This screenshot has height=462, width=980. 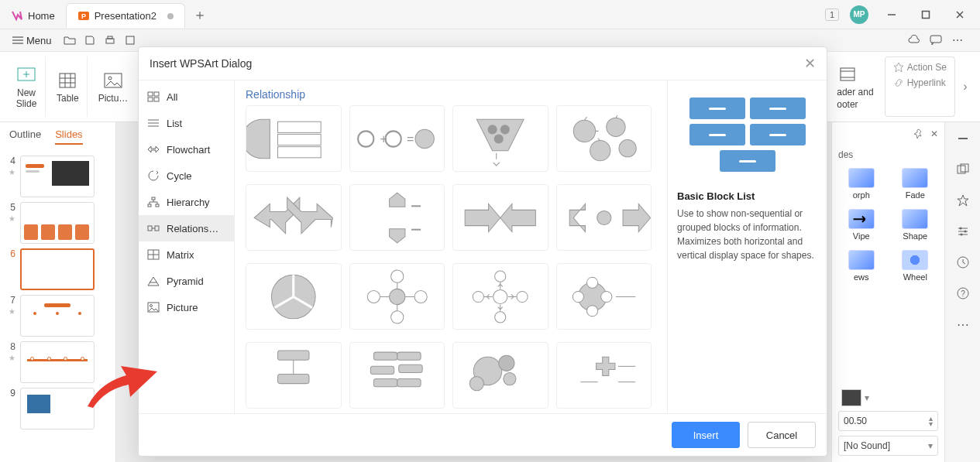 What do you see at coordinates (892, 15) in the screenshot?
I see `minimize-button` at bounding box center [892, 15].